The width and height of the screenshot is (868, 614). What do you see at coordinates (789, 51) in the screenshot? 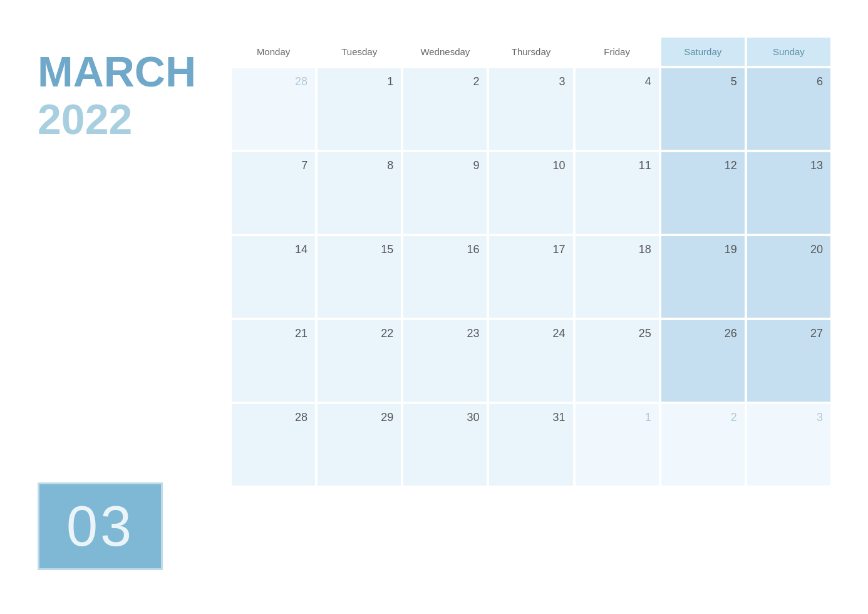
I see `weekday-header: Sunday` at bounding box center [789, 51].